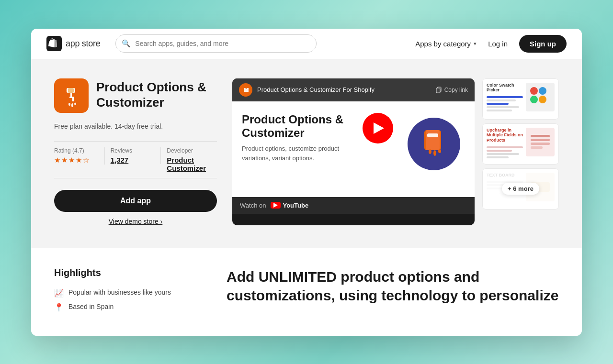 The image size is (613, 364). I want to click on thumbnail-1: Color Swatch Picker, so click(521, 99).